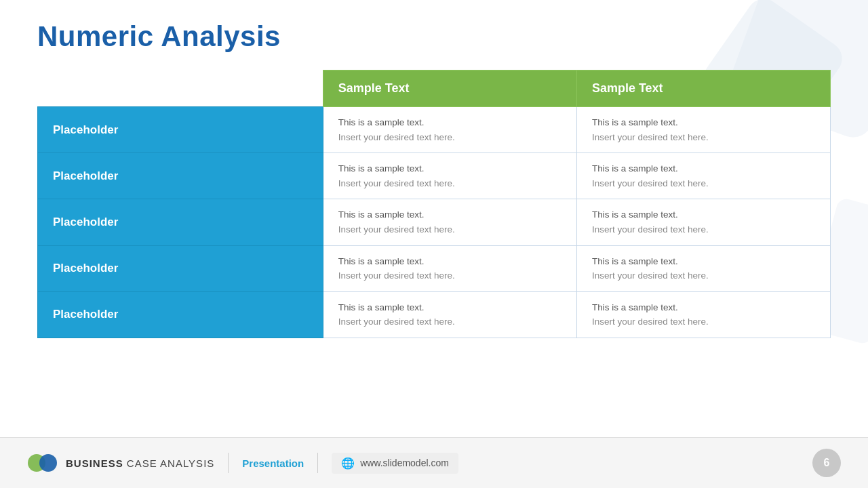 This screenshot has width=868, height=488. What do you see at coordinates (703, 130) in the screenshot?
I see `table-row-0-col2: This is a sample text.Insert your desire…` at bounding box center [703, 130].